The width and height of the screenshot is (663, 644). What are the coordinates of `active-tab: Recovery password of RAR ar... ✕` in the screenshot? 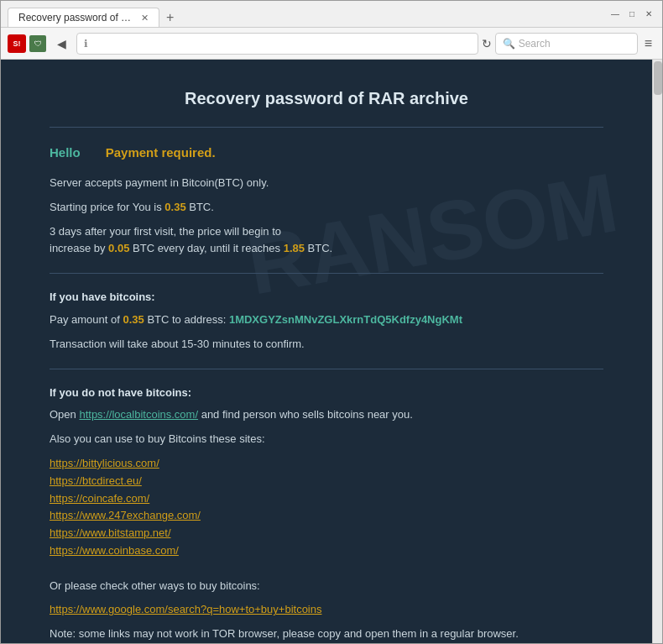 It's located at (84, 17).